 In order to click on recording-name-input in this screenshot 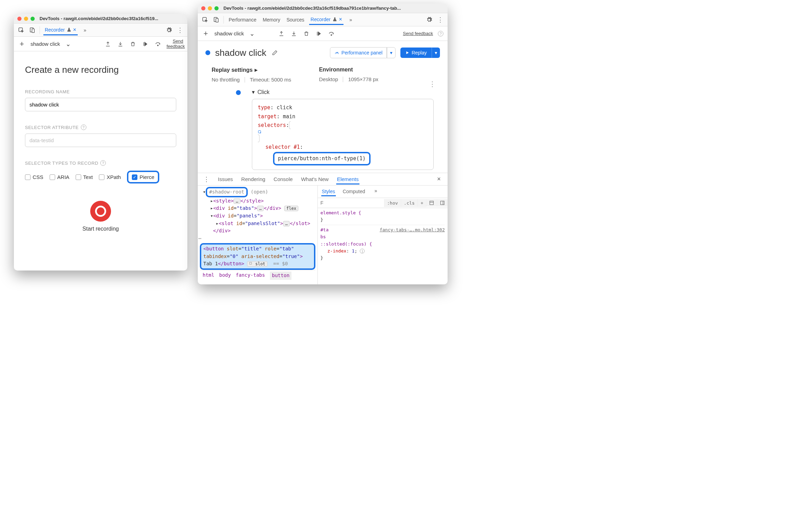, I will do `click(101, 105)`.